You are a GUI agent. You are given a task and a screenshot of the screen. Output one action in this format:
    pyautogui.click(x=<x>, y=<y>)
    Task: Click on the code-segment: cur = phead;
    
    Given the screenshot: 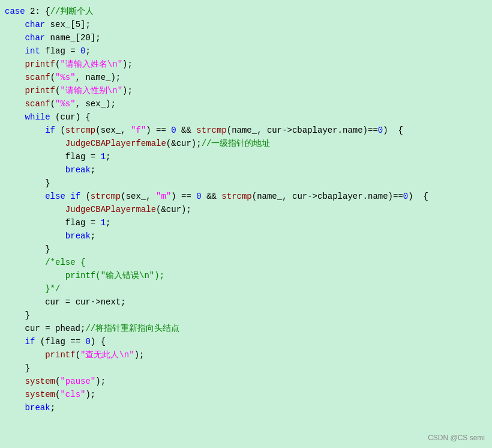 What is the action you would take?
    pyautogui.click(x=55, y=328)
    